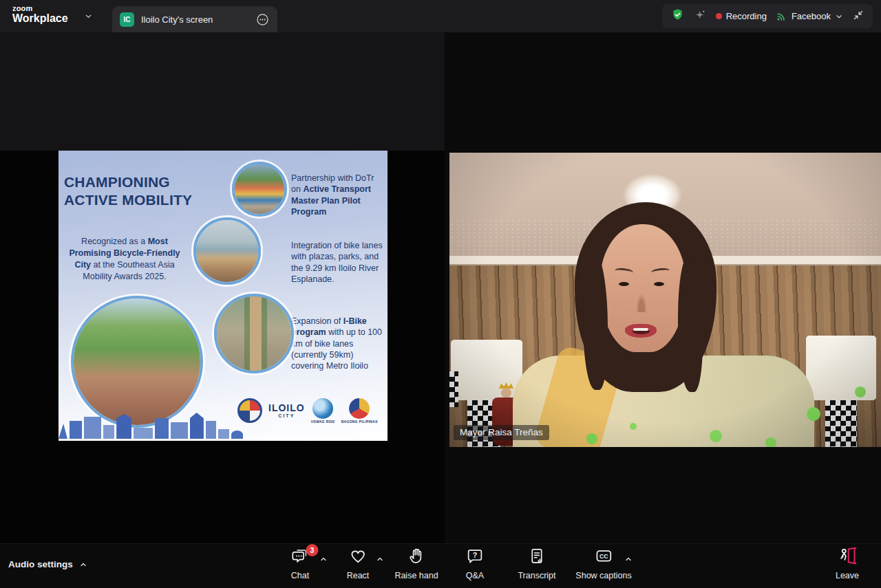  I want to click on facebook-live-stream-control: Facebook, so click(809, 17).